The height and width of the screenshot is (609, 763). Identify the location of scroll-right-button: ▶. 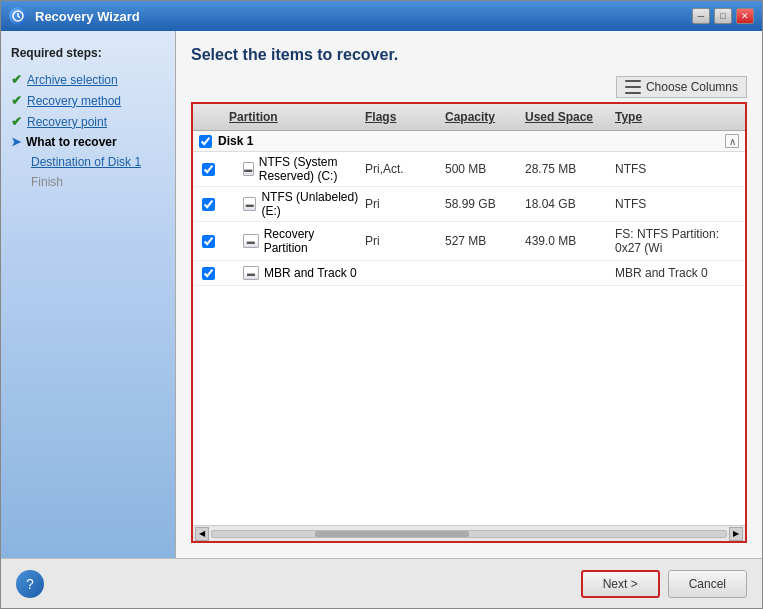
(736, 534).